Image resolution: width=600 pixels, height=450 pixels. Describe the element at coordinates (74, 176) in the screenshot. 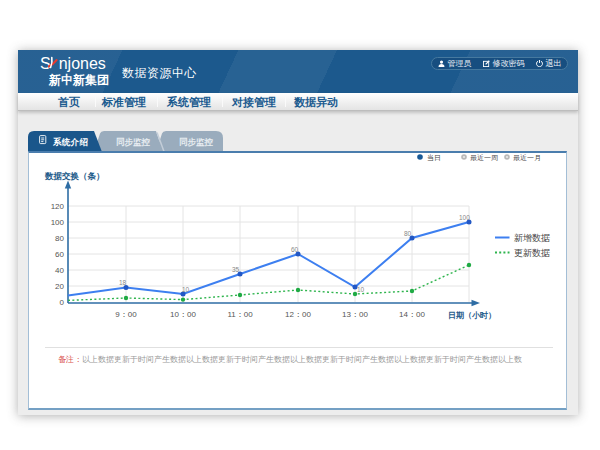

I see `svg-text: 数据交换（条）` at that location.